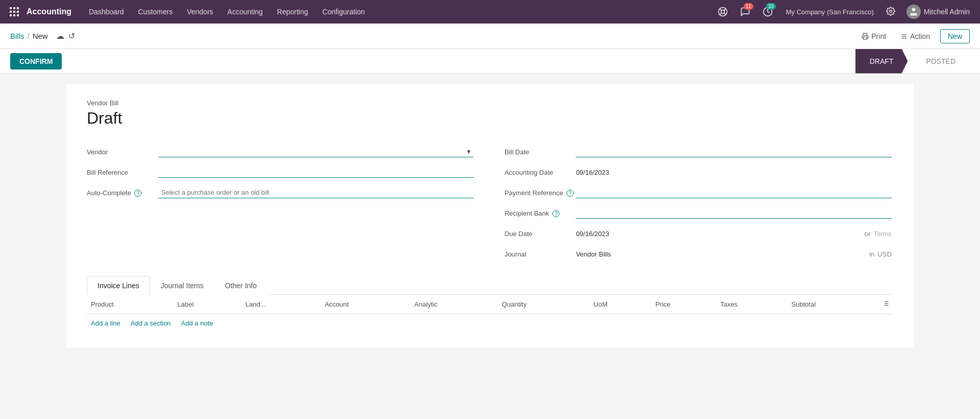  Describe the element at coordinates (281, 305) in the screenshot. I see `col-land: Land...` at that location.